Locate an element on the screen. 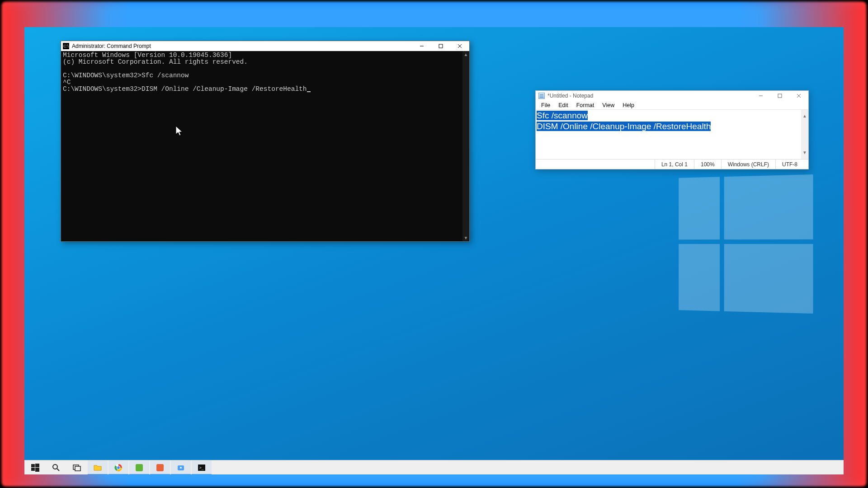 The width and height of the screenshot is (868, 488). cmd-line: C:\WINDOWS\system32>Sfc /scannow is located at coordinates (126, 75).